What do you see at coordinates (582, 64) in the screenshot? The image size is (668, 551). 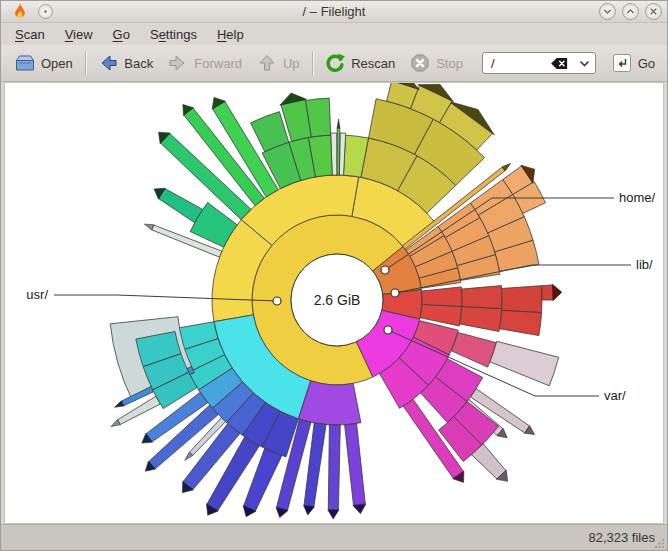 I see `combobox-dropdown-button` at bounding box center [582, 64].